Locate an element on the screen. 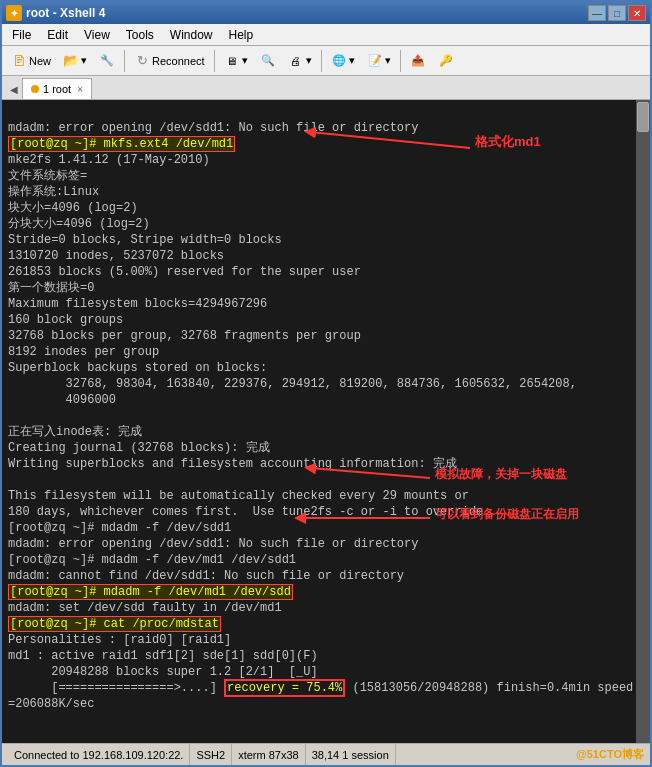  close-button: ✕ is located at coordinates (637, 13).